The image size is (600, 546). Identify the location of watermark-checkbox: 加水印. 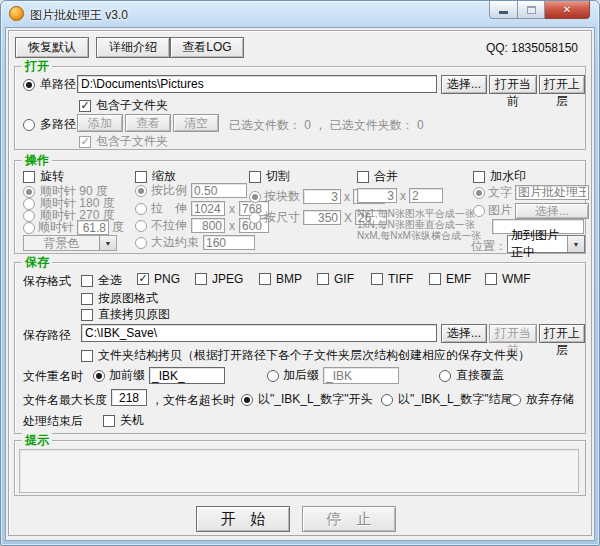
(500, 176).